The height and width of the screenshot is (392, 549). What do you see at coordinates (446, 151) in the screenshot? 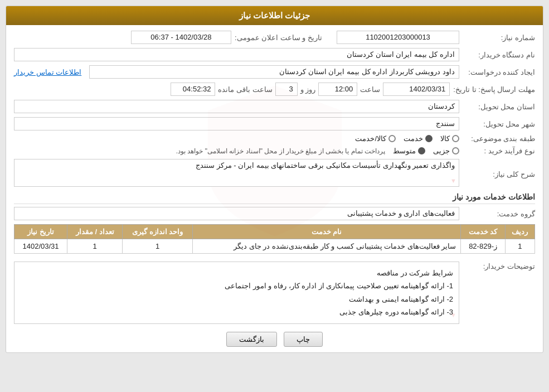
I see `radio-jozvi-item: جزیی` at bounding box center [446, 151].